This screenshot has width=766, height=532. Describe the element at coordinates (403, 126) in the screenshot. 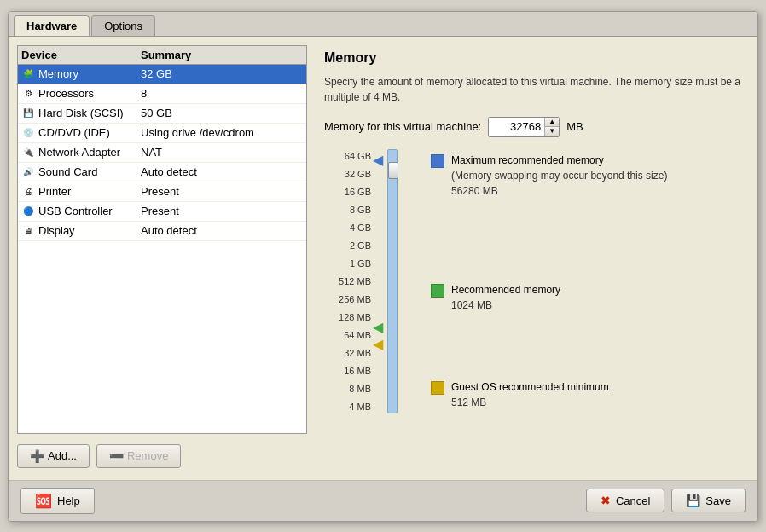

I see `memory-input-label: Memory for this virtual machine:` at that location.